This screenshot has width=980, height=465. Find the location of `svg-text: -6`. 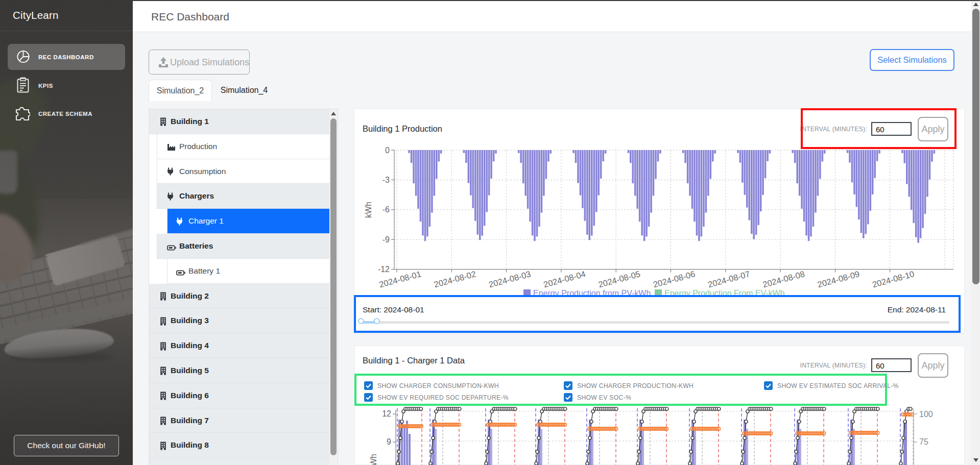

svg-text: -6 is located at coordinates (386, 209).